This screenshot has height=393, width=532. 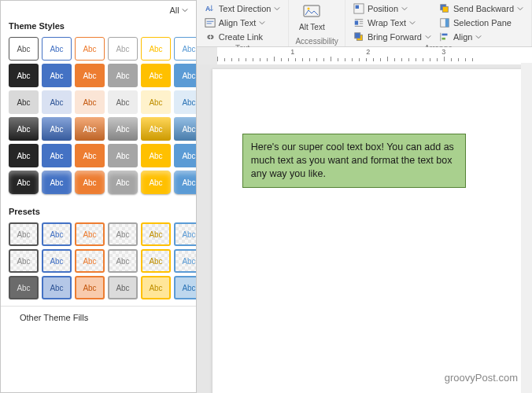 I want to click on text-box: Here's our super cool text box! You can …, so click(x=354, y=160).